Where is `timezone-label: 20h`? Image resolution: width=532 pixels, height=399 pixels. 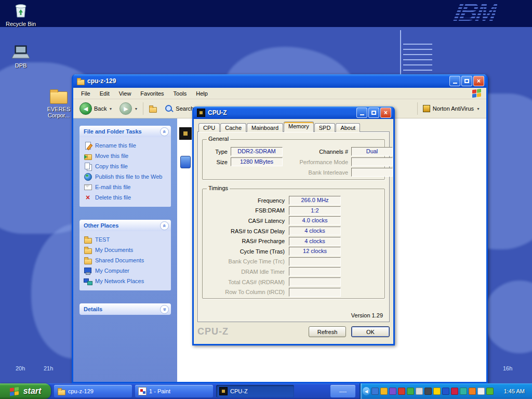
timezone-label: 20h is located at coordinates (20, 368).